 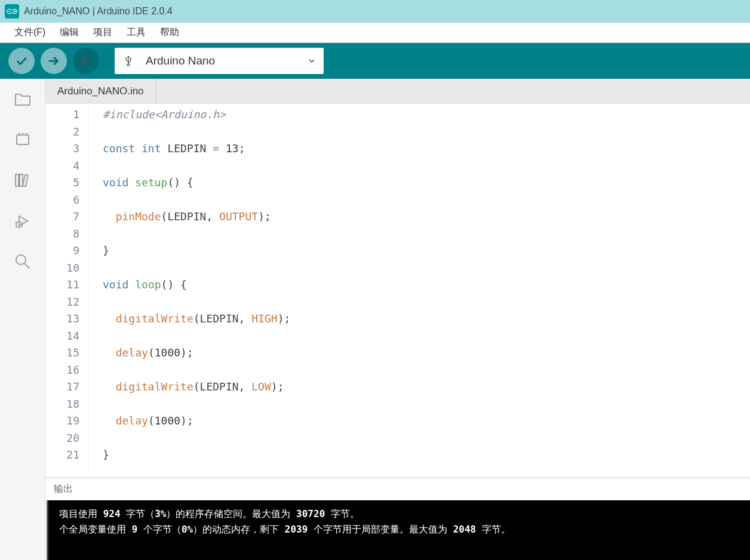 What do you see at coordinates (398, 489) in the screenshot?
I see `output-panel-header: 输出` at bounding box center [398, 489].